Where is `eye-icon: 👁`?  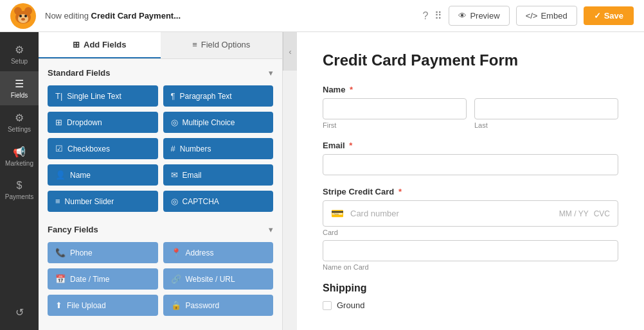 eye-icon: 👁 is located at coordinates (463, 15).